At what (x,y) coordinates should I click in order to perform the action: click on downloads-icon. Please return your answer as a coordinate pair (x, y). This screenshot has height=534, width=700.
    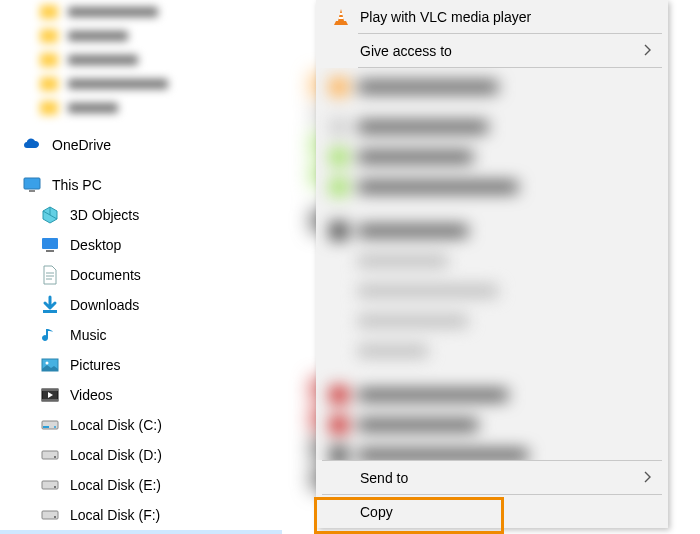
    Looking at the image, I should click on (50, 305).